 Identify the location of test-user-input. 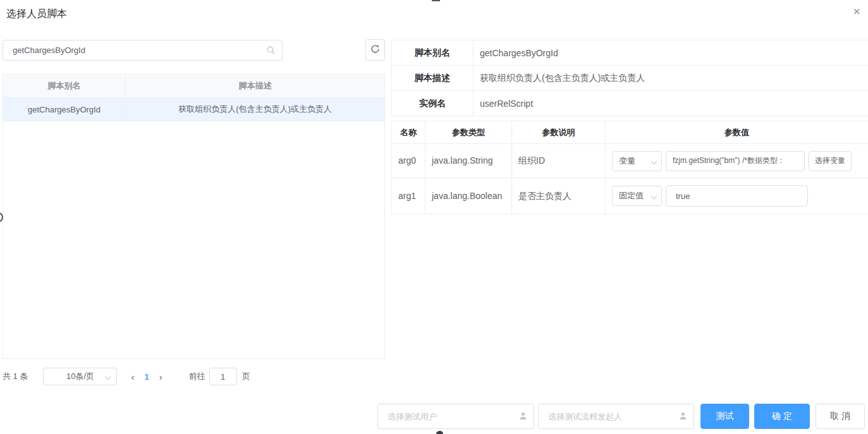
(456, 416).